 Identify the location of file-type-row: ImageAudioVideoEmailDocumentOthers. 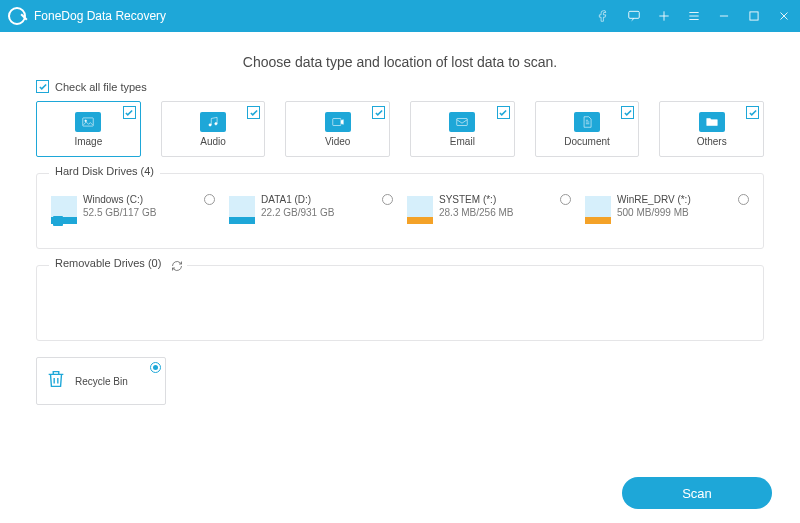
(400, 129).